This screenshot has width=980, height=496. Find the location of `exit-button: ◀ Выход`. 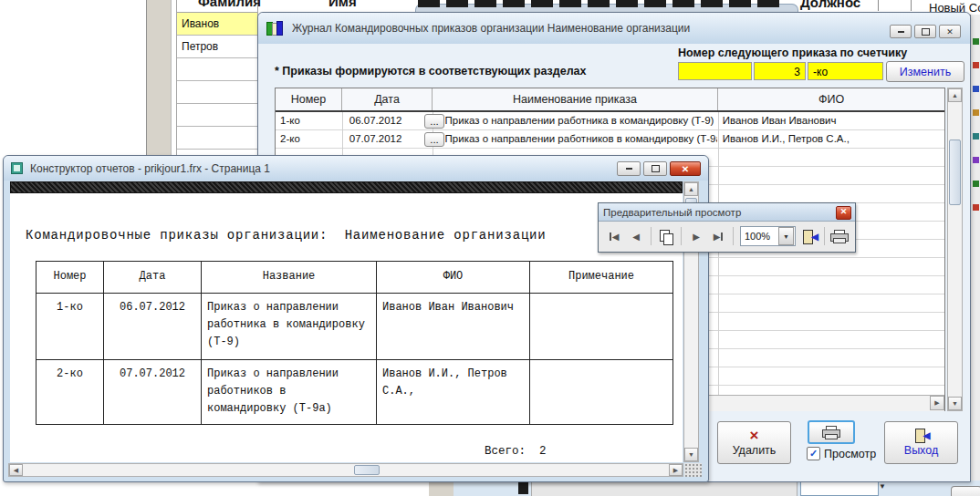

exit-button: ◀ Выход is located at coordinates (922, 443).